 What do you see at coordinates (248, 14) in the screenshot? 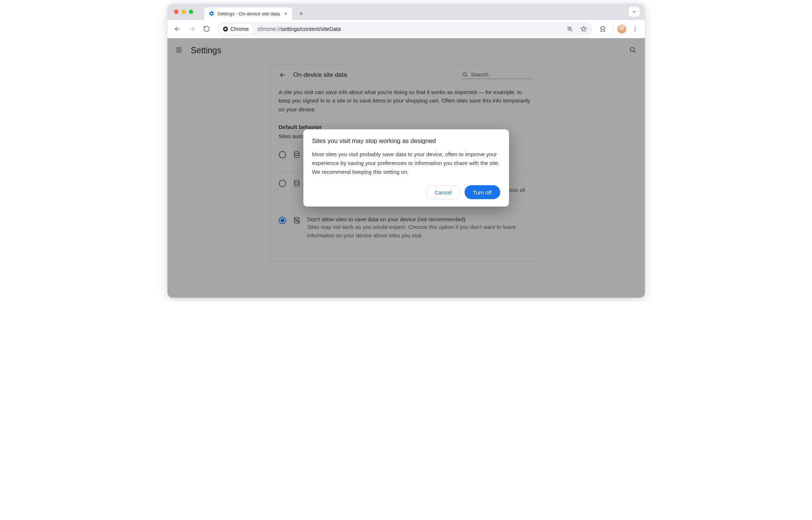
I see `browser-tab: Settings - On-device site data` at bounding box center [248, 14].